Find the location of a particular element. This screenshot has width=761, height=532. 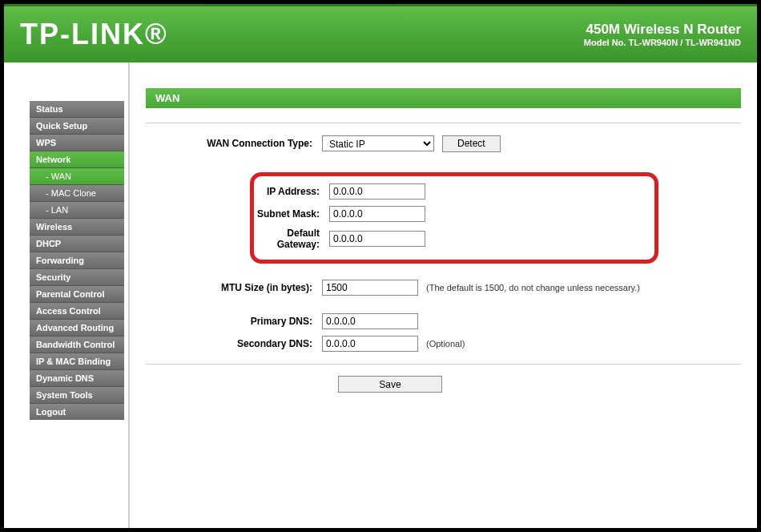

secondary-dns-input is located at coordinates (370, 344).